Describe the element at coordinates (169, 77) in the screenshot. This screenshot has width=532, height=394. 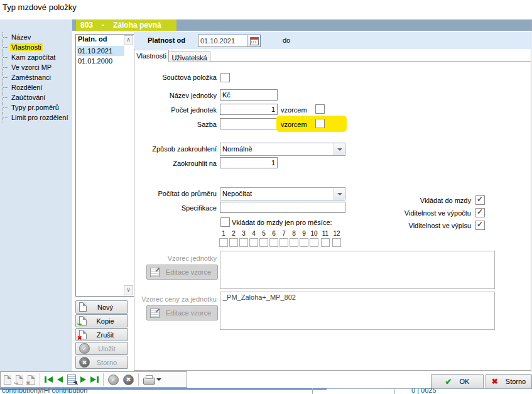
I see `sum-item-label: Součtová položka` at that location.